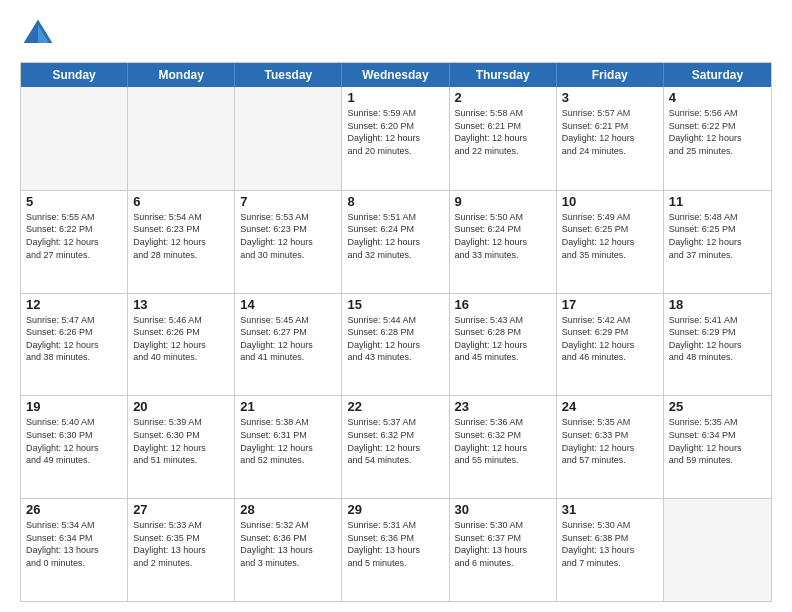 The image size is (792, 612). I want to click on day-number: 6, so click(181, 202).